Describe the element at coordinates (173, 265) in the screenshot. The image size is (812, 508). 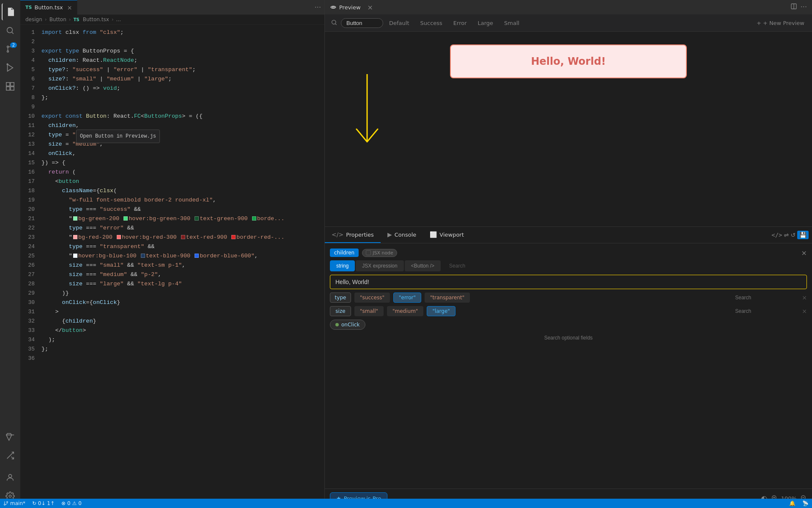
I see `code-line-26: 26 size === "small" && "text-sm p-1",` at that location.